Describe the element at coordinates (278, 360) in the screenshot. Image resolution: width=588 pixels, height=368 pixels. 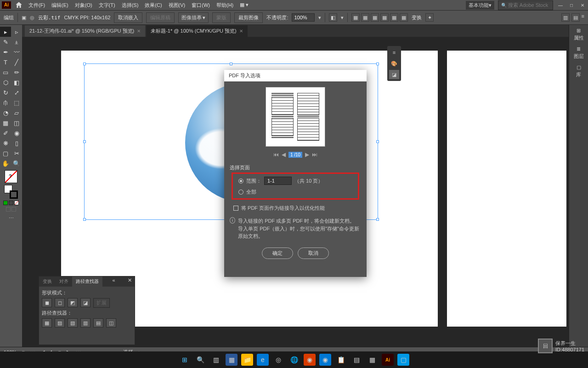
I see `app-icon-1: ◎` at that location.